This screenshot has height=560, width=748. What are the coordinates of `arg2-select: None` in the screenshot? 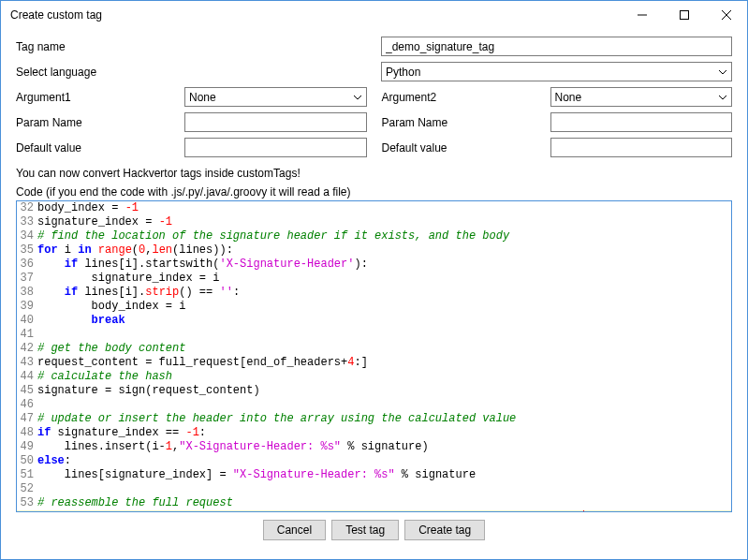 It's located at (642, 97).